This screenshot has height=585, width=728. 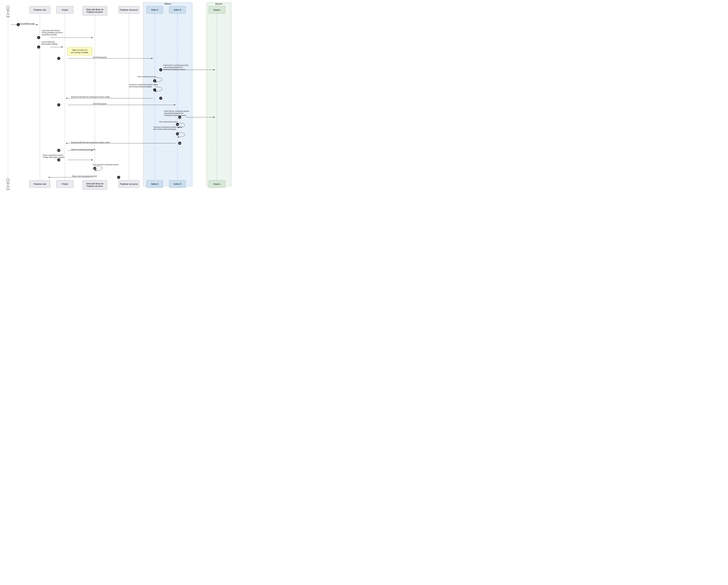 What do you see at coordinates (129, 10) in the screenshot?
I see `participant-pub-ad-server-top: Publisher ad server` at bounding box center [129, 10].